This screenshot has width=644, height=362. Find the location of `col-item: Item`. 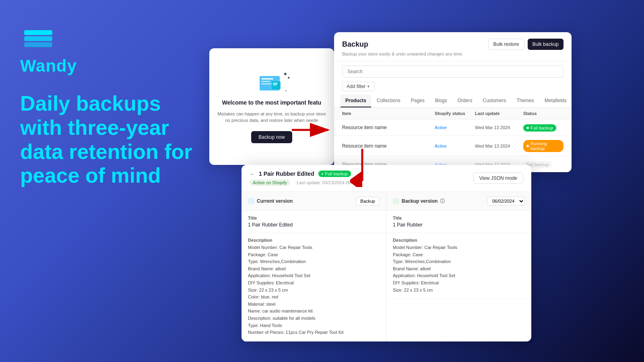

col-item: Item is located at coordinates (388, 113).